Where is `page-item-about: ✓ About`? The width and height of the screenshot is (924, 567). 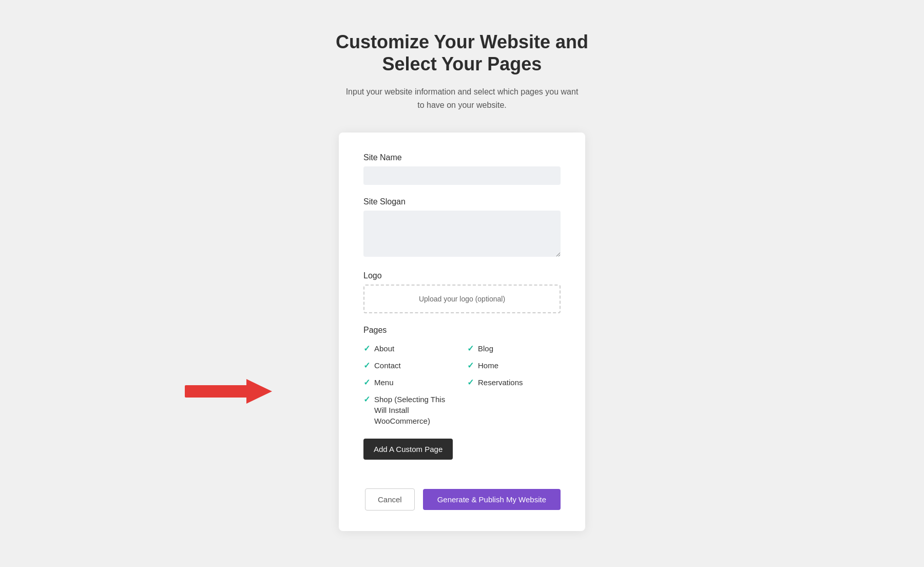 page-item-about: ✓ About is located at coordinates (410, 348).